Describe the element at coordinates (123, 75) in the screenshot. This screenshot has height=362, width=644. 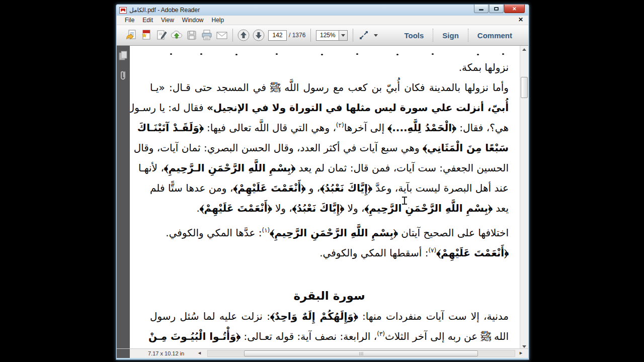
I see `attachments-icon` at that location.